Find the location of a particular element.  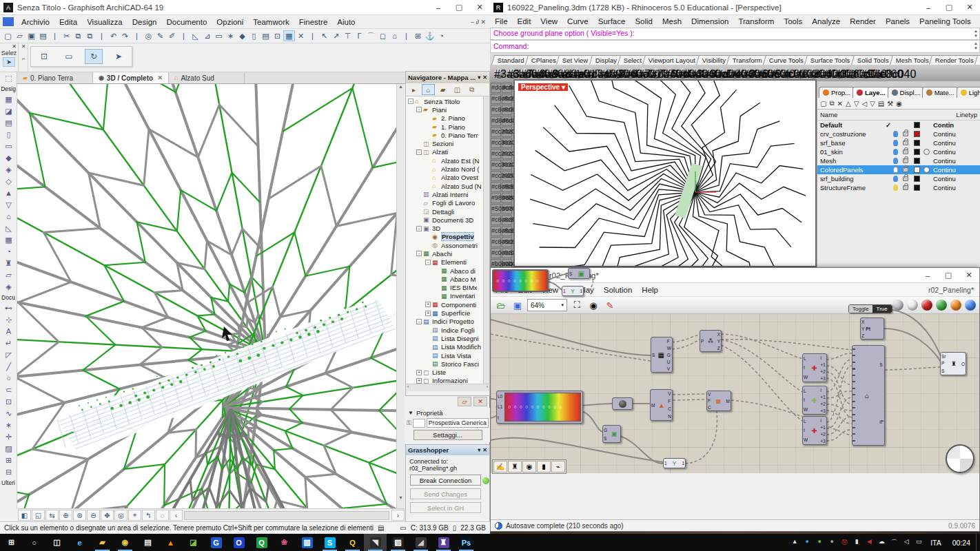

menu-item: View is located at coordinates (549, 21).